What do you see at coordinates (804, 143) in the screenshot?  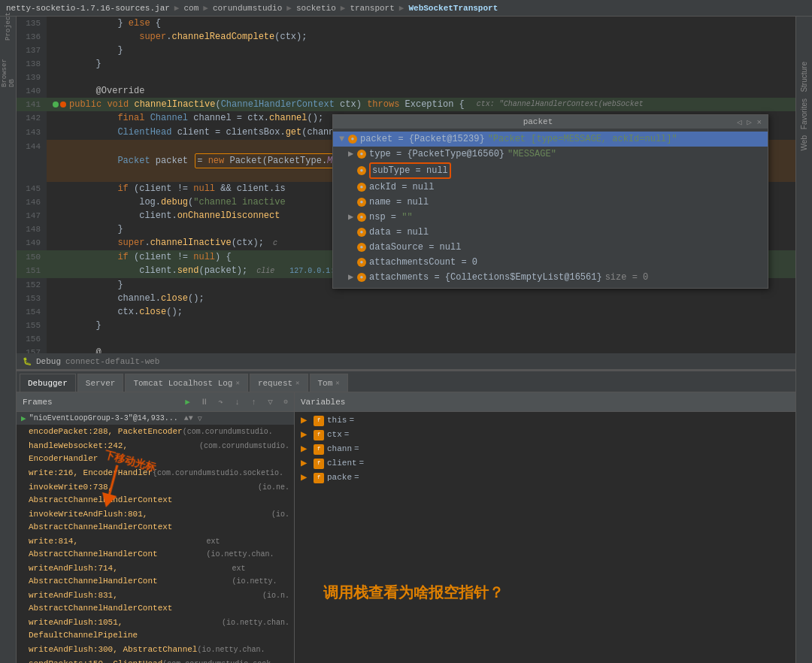 I see `web-icon: Web` at bounding box center [804, 143].